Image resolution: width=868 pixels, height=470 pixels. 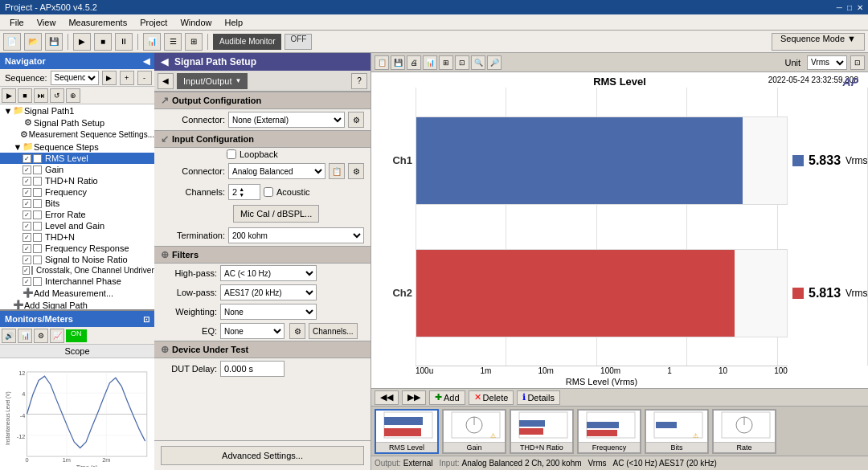 I want to click on io-back-btn: ◀, so click(x=166, y=81).